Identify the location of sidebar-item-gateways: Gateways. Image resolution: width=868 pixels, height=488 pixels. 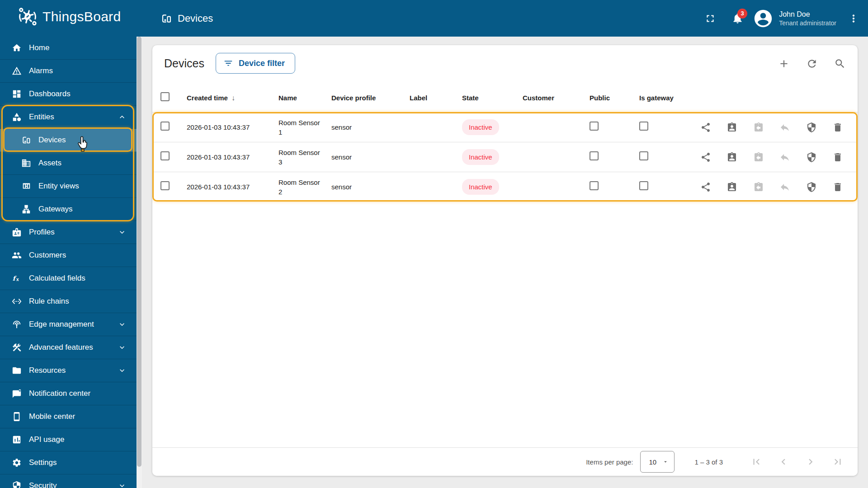
(68, 210).